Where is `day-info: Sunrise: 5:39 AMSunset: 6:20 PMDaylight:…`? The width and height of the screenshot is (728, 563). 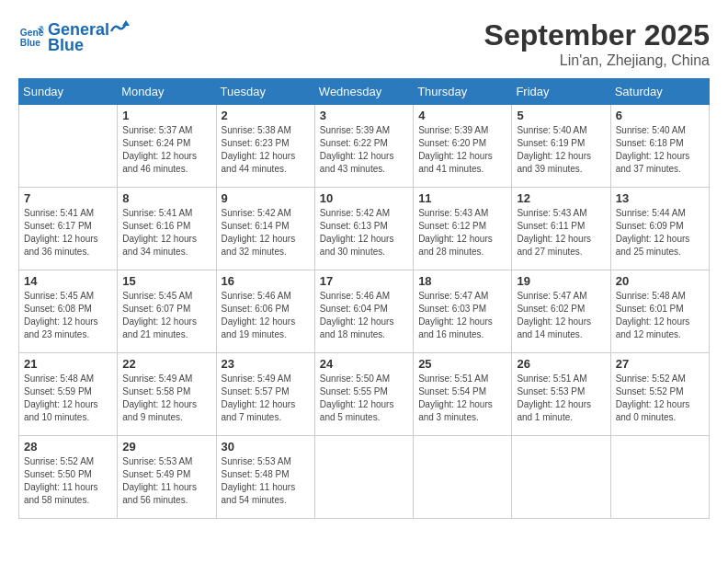 day-info: Sunrise: 5:39 AMSunset: 6:20 PMDaylight:… is located at coordinates (462, 150).